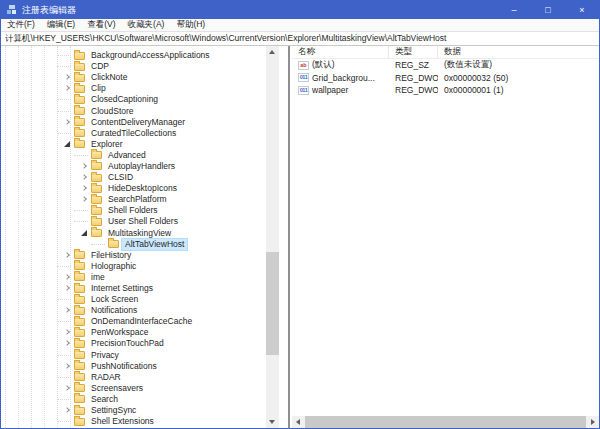  I want to click on tree-item-precisiontouchpad: PrecisionTouchPad, so click(134, 344).